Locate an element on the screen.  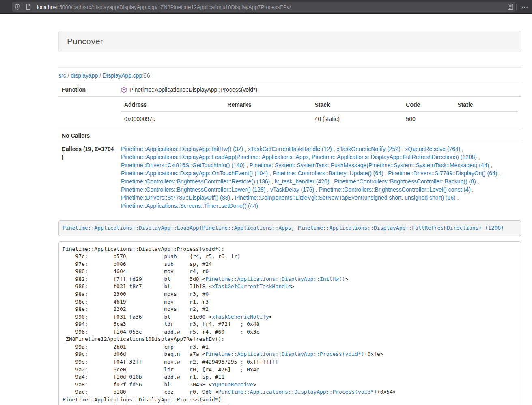
code-line: Pinetime::Applications::DisplayApp::Proc… is located at coordinates (290, 249).